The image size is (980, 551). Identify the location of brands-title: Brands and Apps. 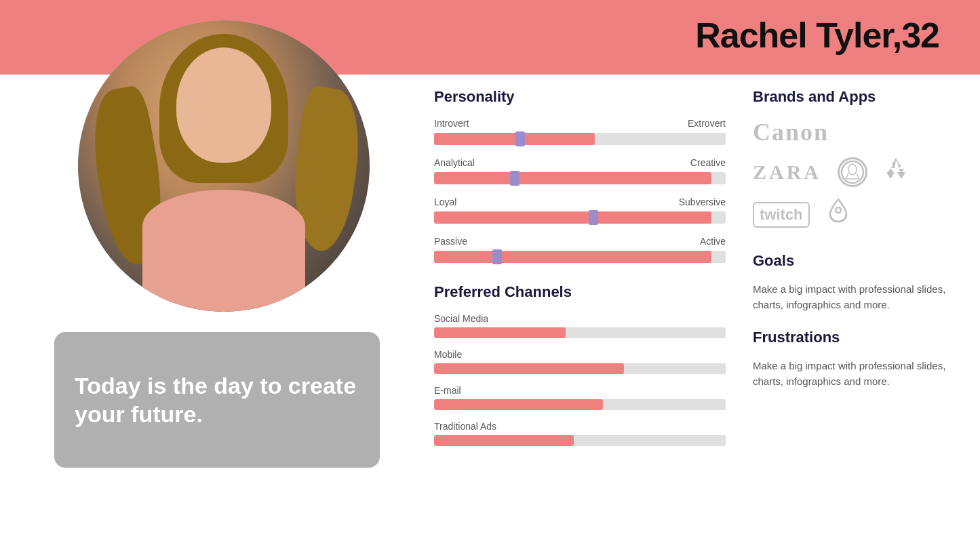
(855, 97).